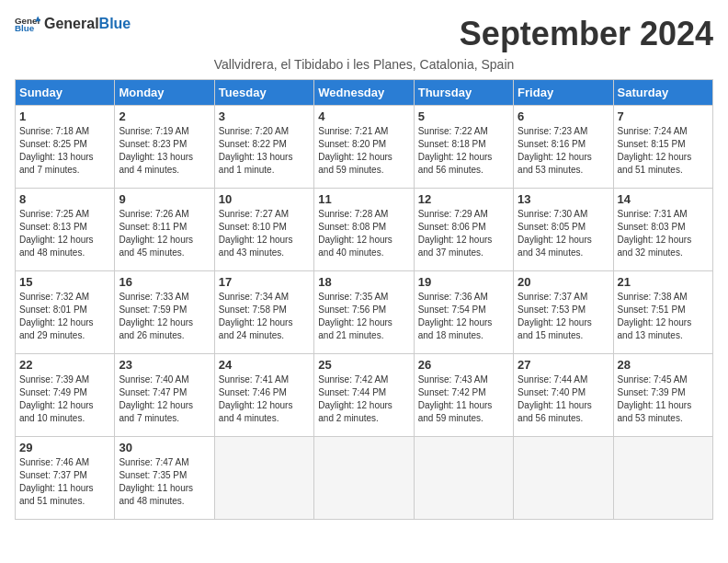 This screenshot has height=563, width=728. I want to click on day-detail: Sunrise: 7:40 AMSunset: 7:47 PMDaylight:…, so click(164, 399).